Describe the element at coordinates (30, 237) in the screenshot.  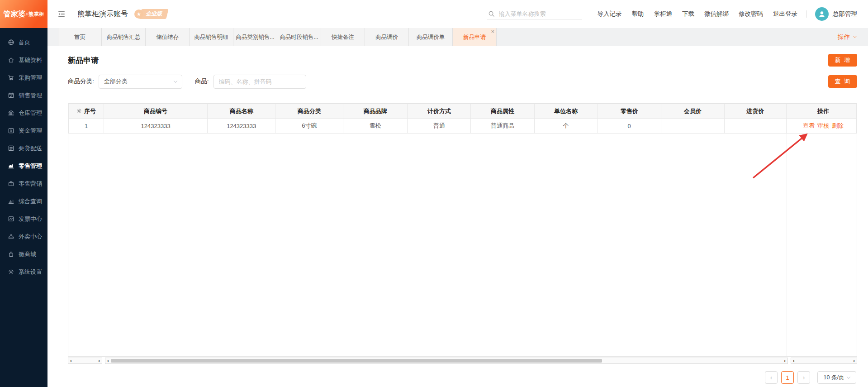
I see `sidebar-item-label: 外卖中心` at that location.